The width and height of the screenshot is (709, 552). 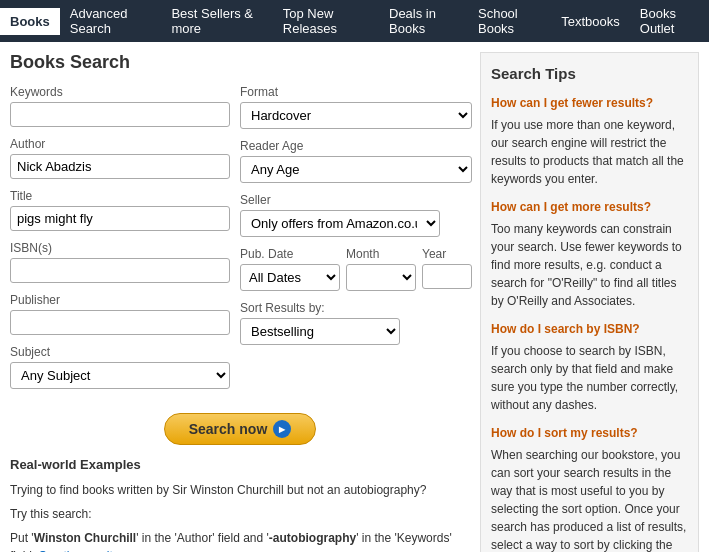 What do you see at coordinates (30, 22) in the screenshot?
I see `nav-books: Books` at bounding box center [30, 22].